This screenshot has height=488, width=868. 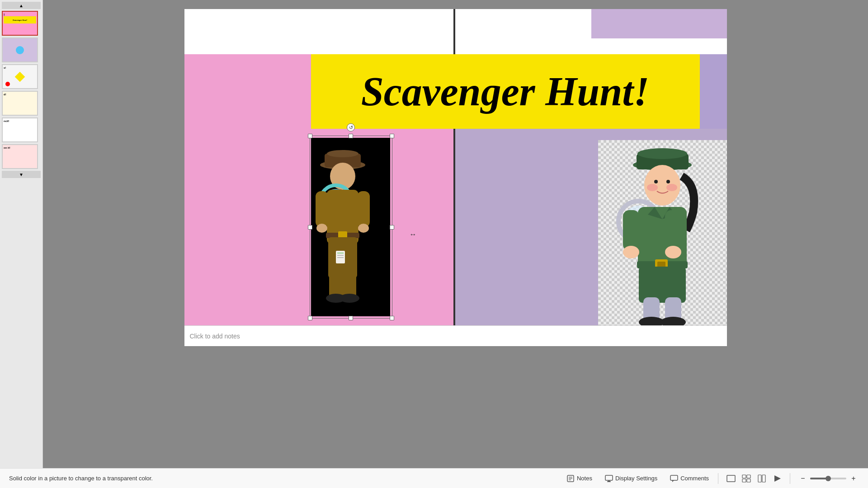 I want to click on scroll-down-button: ▼, so click(x=21, y=174).